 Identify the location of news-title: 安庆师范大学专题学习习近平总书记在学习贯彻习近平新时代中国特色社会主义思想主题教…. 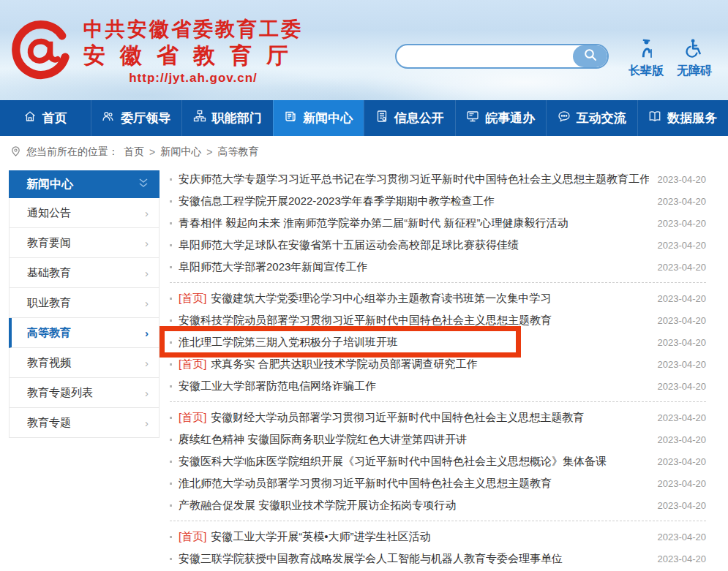
(414, 180).